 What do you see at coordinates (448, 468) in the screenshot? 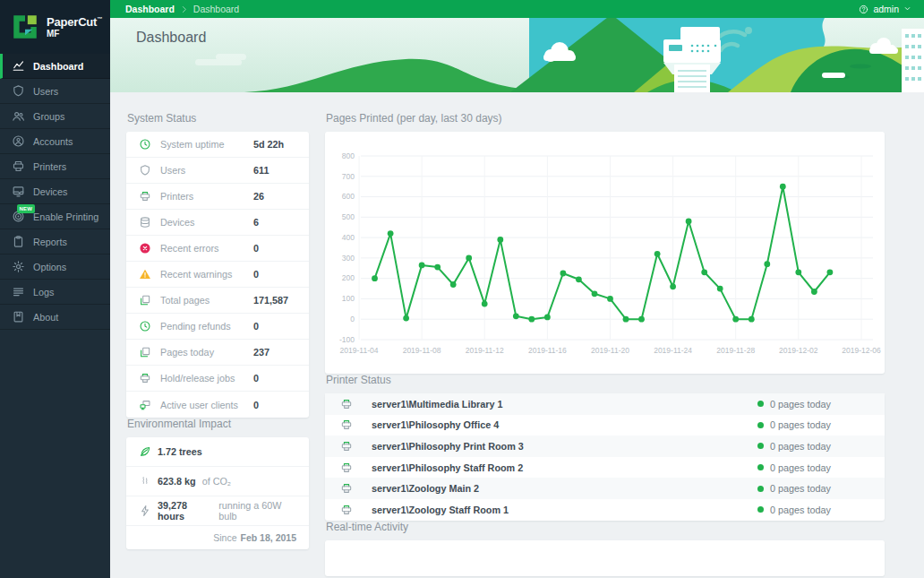
I see `printer-name: server1\Philosophy Staff Room 2` at bounding box center [448, 468].